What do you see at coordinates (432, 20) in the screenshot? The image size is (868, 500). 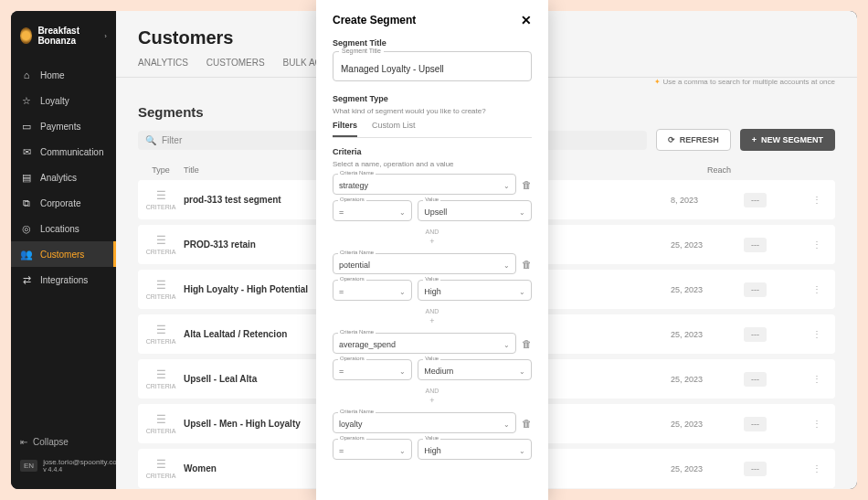 I see `modal-header: Create Segment ✕` at bounding box center [432, 20].